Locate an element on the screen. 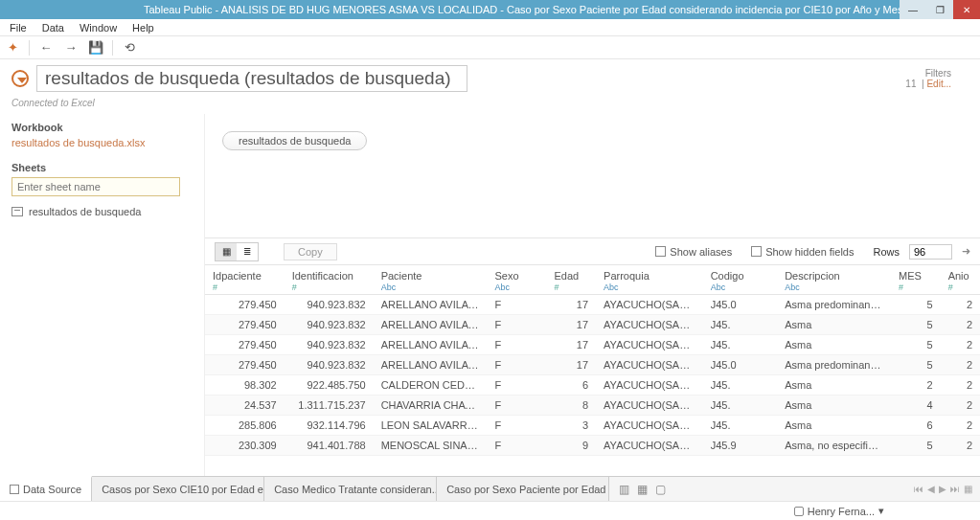 The height and width of the screenshot is (520, 980). tab-prev-icon: ◀ is located at coordinates (931, 488).